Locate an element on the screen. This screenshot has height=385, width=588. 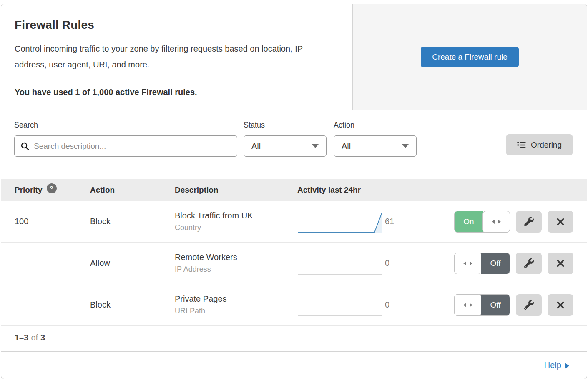
rule-match-type: Country is located at coordinates (236, 228).